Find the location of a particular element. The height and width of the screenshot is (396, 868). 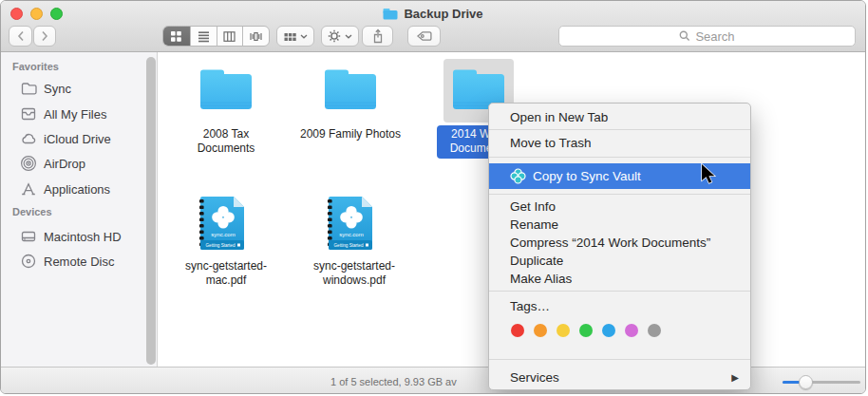

sidebar-item-macintosh-hd: Macintosh HD is located at coordinates (79, 236).